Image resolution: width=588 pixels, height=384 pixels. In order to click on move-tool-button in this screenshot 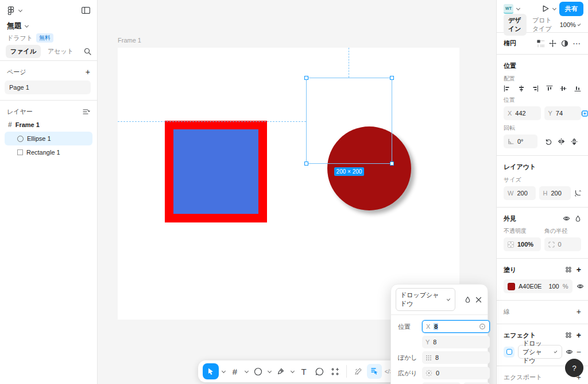, I will do `click(211, 371)`.